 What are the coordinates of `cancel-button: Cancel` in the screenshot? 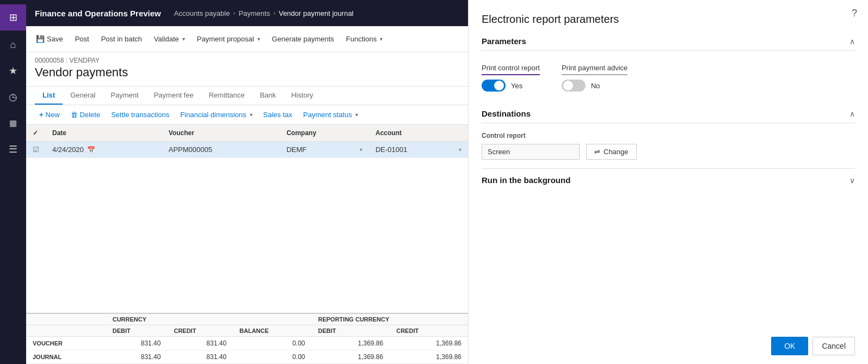 It's located at (834, 346).